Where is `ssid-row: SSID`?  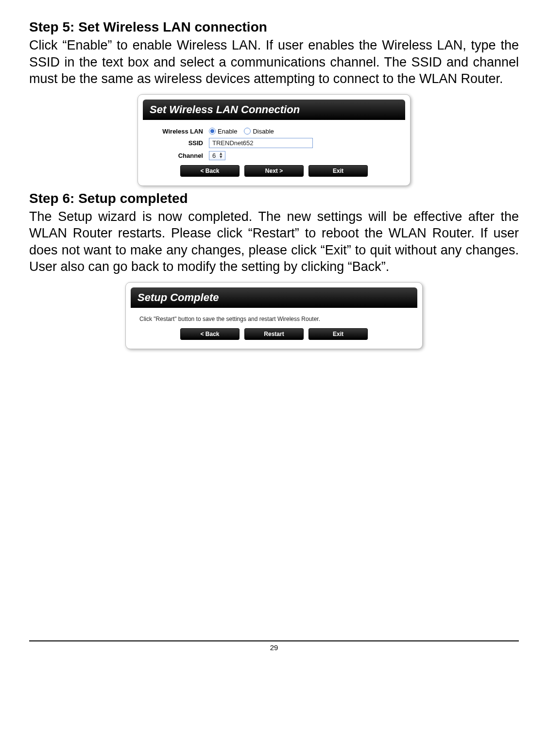 ssid-row: SSID is located at coordinates (274, 143).